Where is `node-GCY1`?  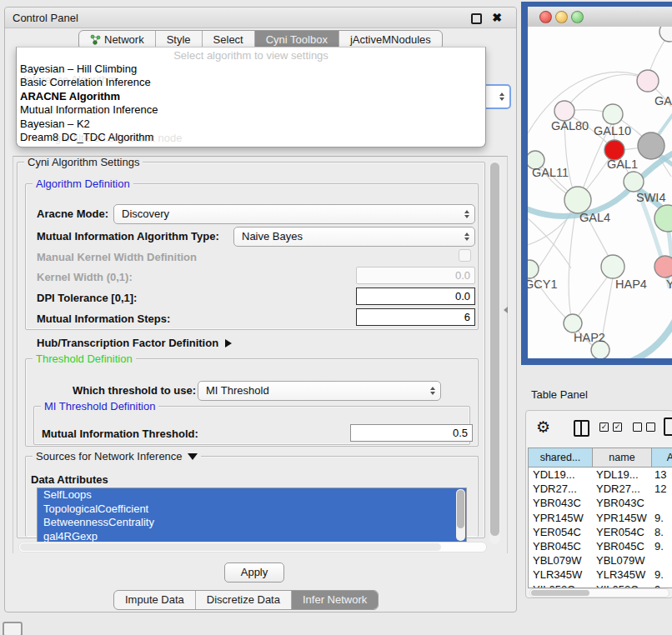
node-GCY1 is located at coordinates (534, 269).